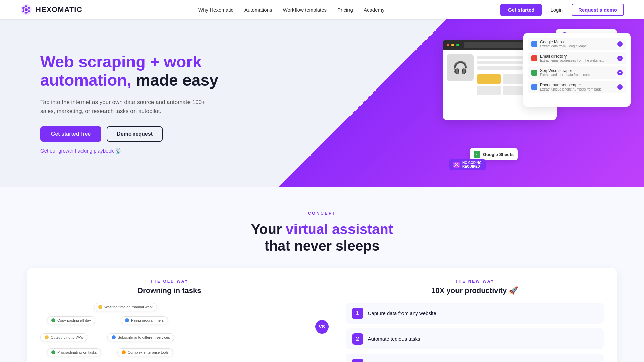  I want to click on hero-buttons: Get started free Demo request, so click(131, 134).